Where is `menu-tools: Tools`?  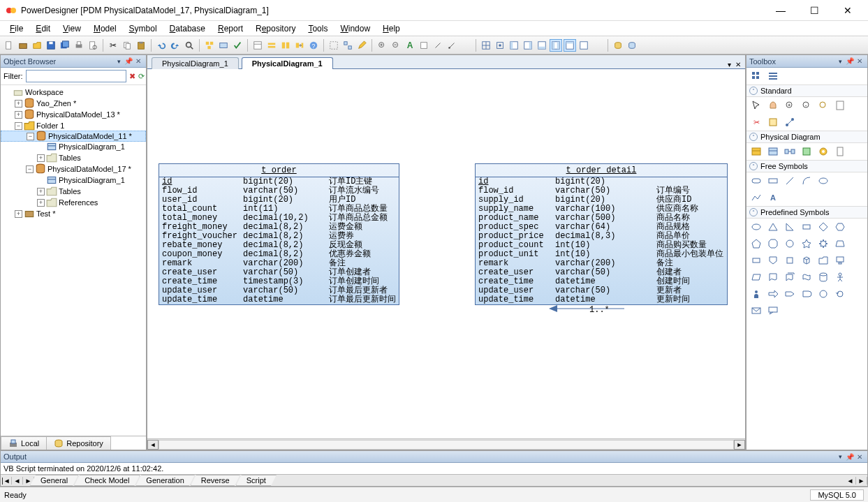 menu-tools: Tools is located at coordinates (318, 29).